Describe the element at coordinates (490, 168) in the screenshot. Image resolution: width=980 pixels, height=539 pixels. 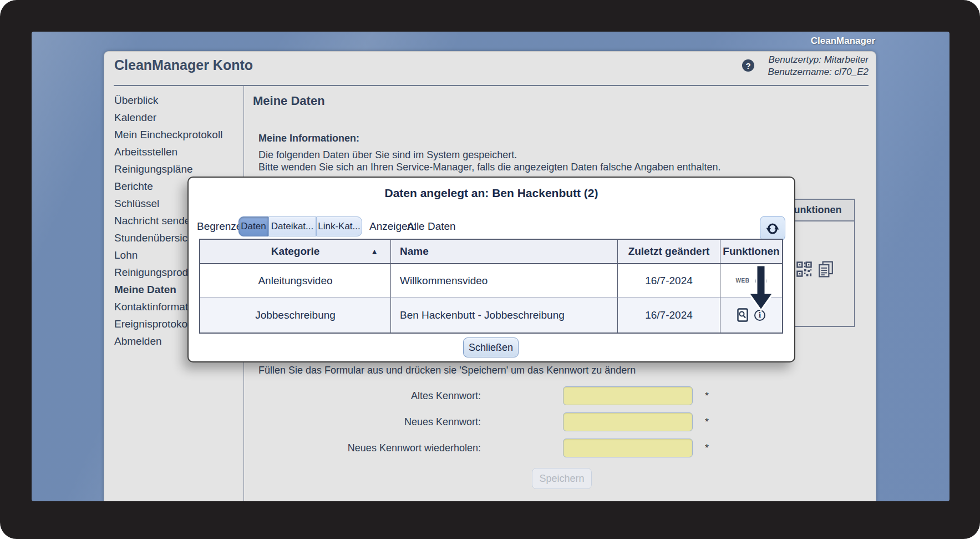
I see `info-line-2: Bitte wenden Sie sich an Ihren Service-M…` at that location.